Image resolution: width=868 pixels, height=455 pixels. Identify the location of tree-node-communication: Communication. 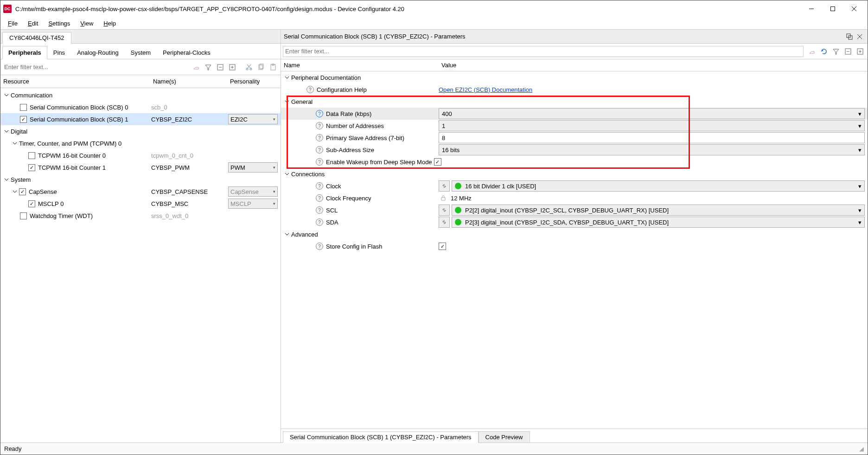
(140, 95).